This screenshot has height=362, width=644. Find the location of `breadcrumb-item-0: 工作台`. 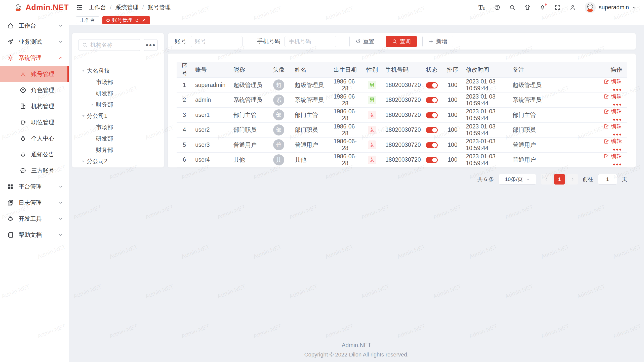

breadcrumb-item-0: 工作台 is located at coordinates (98, 7).